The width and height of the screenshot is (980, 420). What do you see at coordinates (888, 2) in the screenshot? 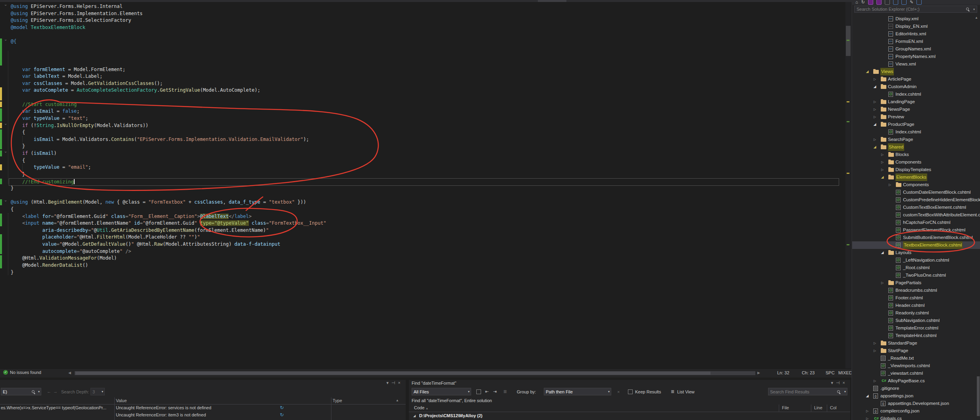
I see `refresh-icon` at bounding box center [888, 2].